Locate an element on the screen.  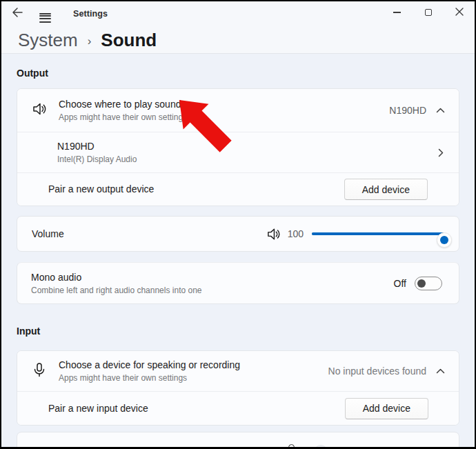
close-icon is located at coordinates (459, 12).